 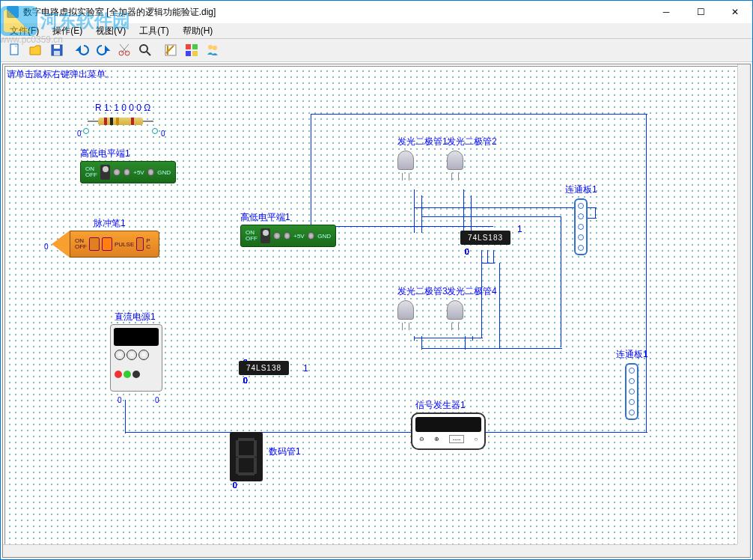 What do you see at coordinates (744, 304) in the screenshot?
I see `scrollbar-vertical` at bounding box center [744, 304].